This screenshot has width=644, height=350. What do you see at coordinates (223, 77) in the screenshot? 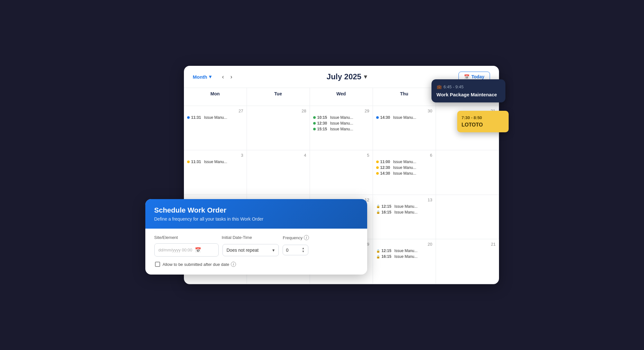
I see `prev-month-button: ‹` at bounding box center [223, 77].